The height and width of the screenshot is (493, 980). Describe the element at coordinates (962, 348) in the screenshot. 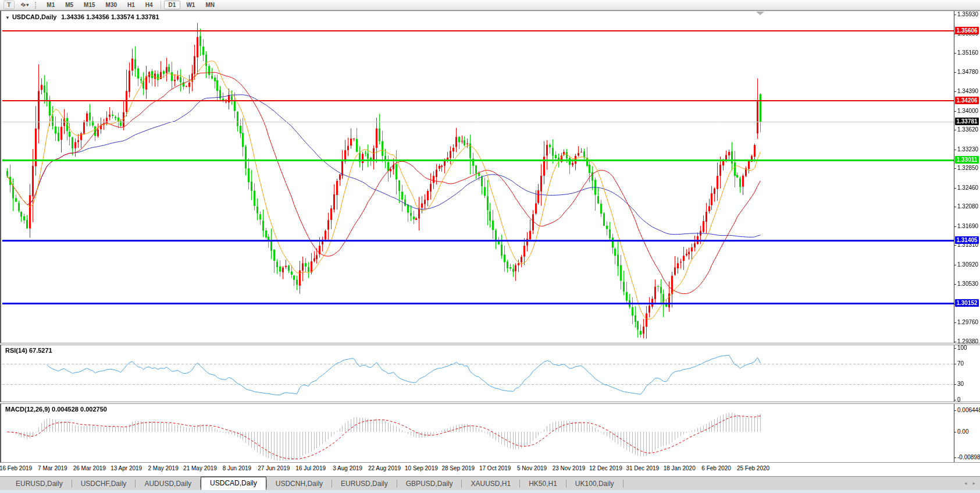

I see `rsi-tick-label: 100` at that location.